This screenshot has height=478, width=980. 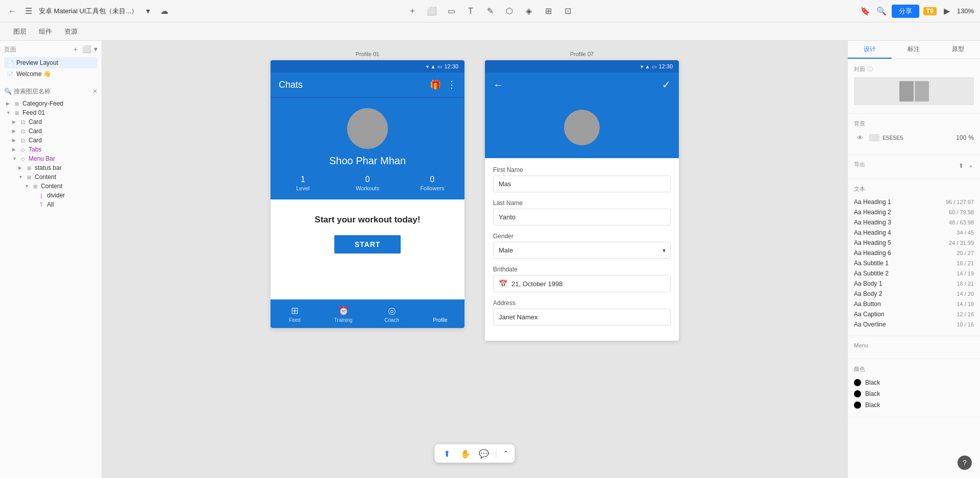 I want to click on cursor-expand-icon: ⌃, so click(x=506, y=454).